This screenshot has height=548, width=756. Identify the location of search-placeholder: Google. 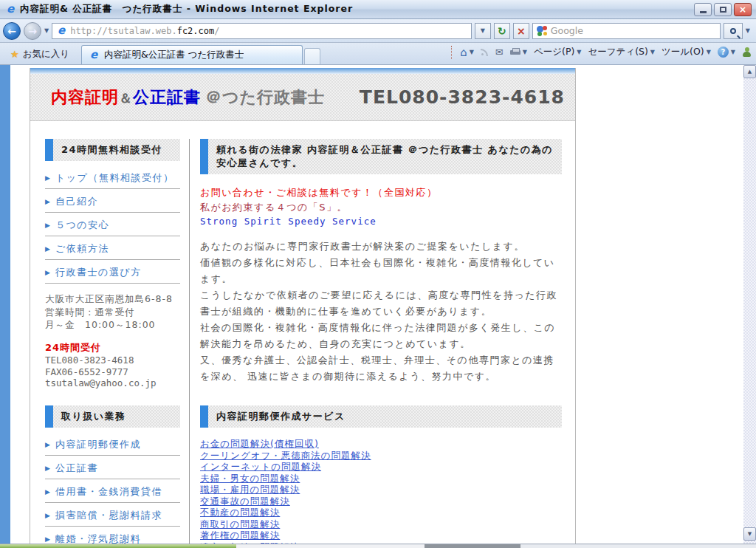
(633, 31).